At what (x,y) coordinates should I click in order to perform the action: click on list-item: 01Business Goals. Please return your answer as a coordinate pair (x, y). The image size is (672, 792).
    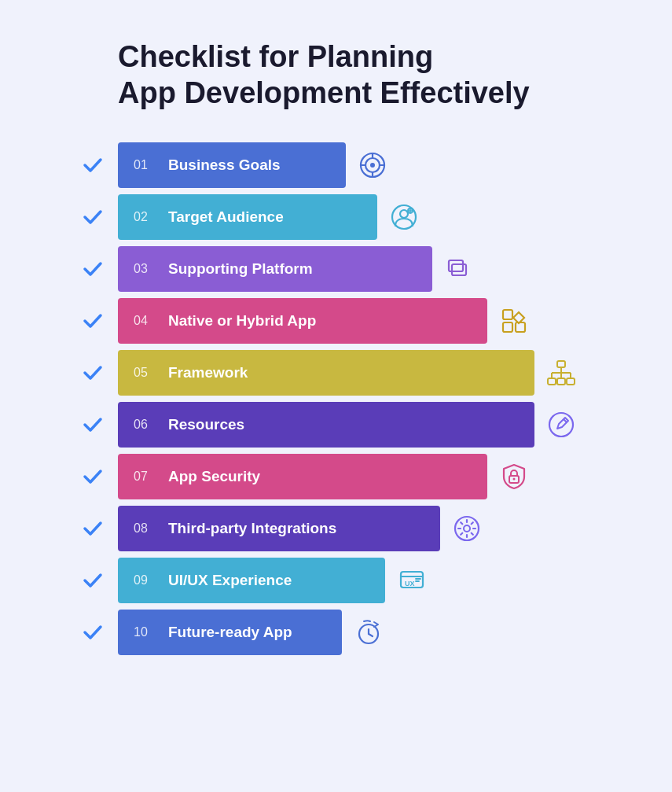
    Looking at the image, I should click on (352, 165).